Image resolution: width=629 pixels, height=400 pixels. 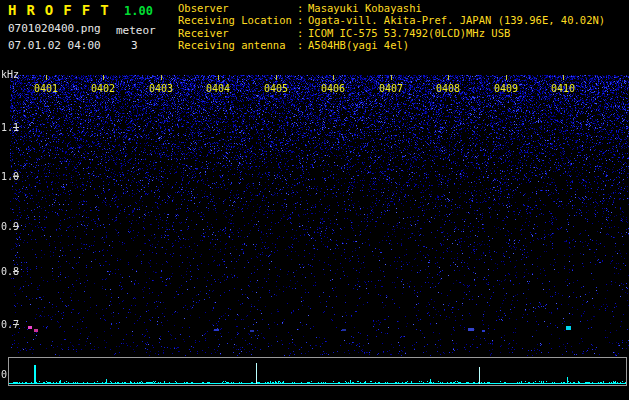 What do you see at coordinates (136, 30) in the screenshot?
I see `observation-mode-label: meteor` at bounding box center [136, 30].